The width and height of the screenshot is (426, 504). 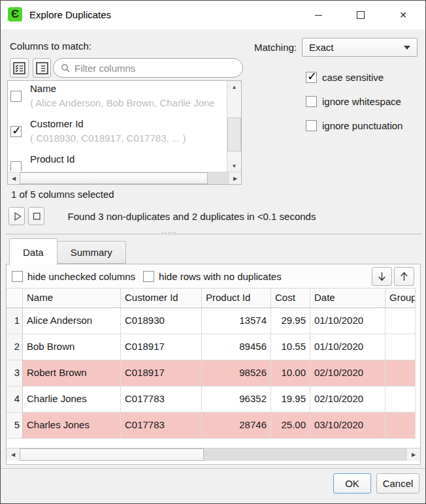 What do you see at coordinates (81, 277) in the screenshot?
I see `table-option-label: hide unchecked columns` at bounding box center [81, 277].